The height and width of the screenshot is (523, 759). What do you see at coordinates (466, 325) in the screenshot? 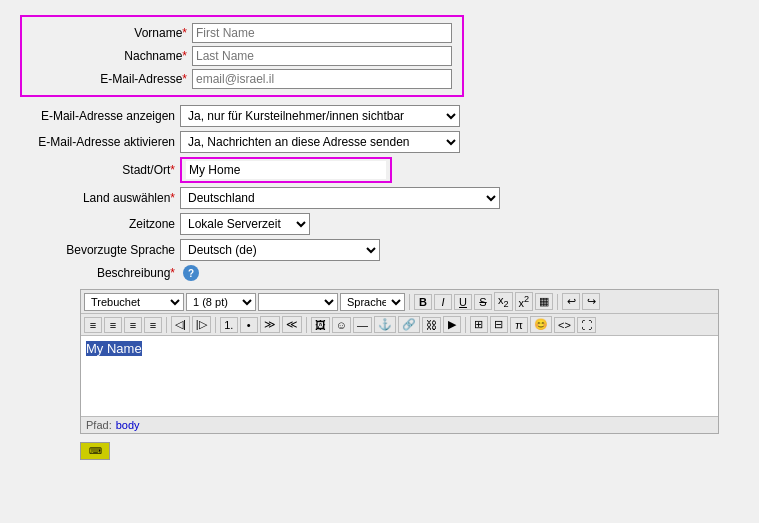
I see `toolbar-divider6` at bounding box center [466, 325].